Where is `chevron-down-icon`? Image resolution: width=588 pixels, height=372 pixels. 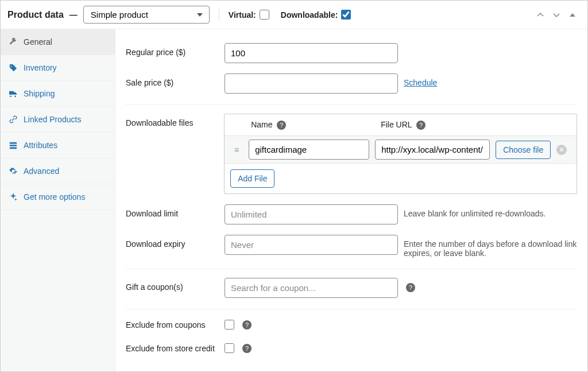
chevron-down-icon is located at coordinates (556, 15).